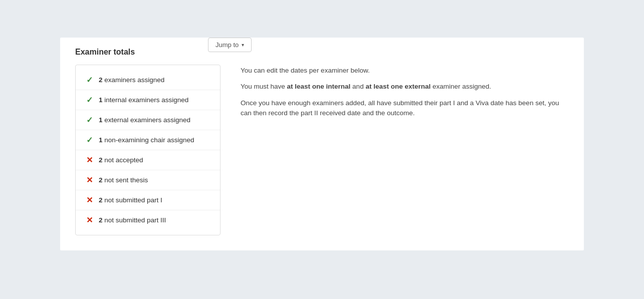 This screenshot has height=299, width=644. What do you see at coordinates (146, 140) in the screenshot?
I see `item-text: 1 non-examining chair assigned` at bounding box center [146, 140].